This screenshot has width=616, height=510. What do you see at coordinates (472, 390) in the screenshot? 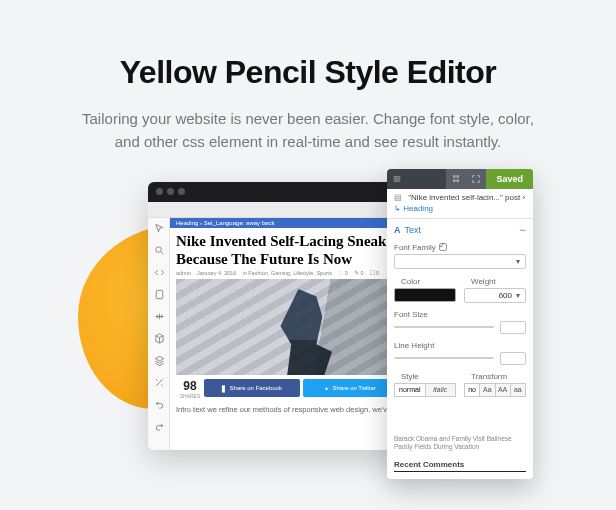
I see `transform-none-button: no` at bounding box center [472, 390].